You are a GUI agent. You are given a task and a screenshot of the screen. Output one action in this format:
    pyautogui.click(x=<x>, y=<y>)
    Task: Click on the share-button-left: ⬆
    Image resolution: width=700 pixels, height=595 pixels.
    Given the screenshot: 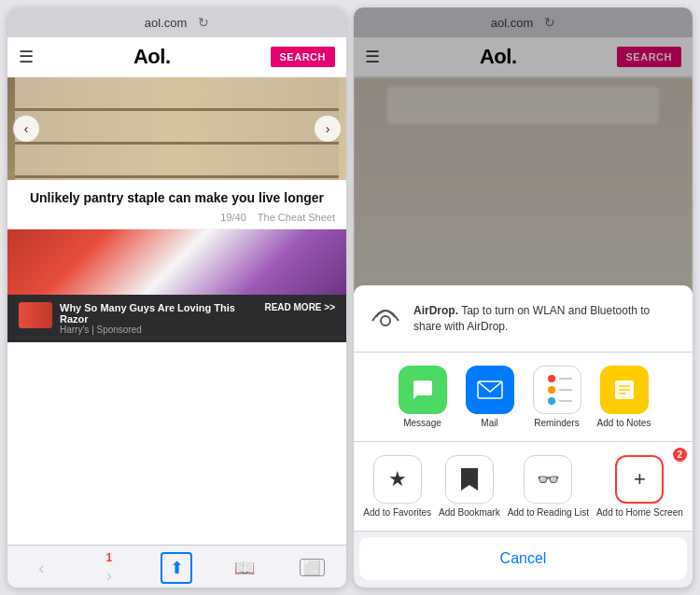 What is the action you would take?
    pyautogui.click(x=176, y=568)
    